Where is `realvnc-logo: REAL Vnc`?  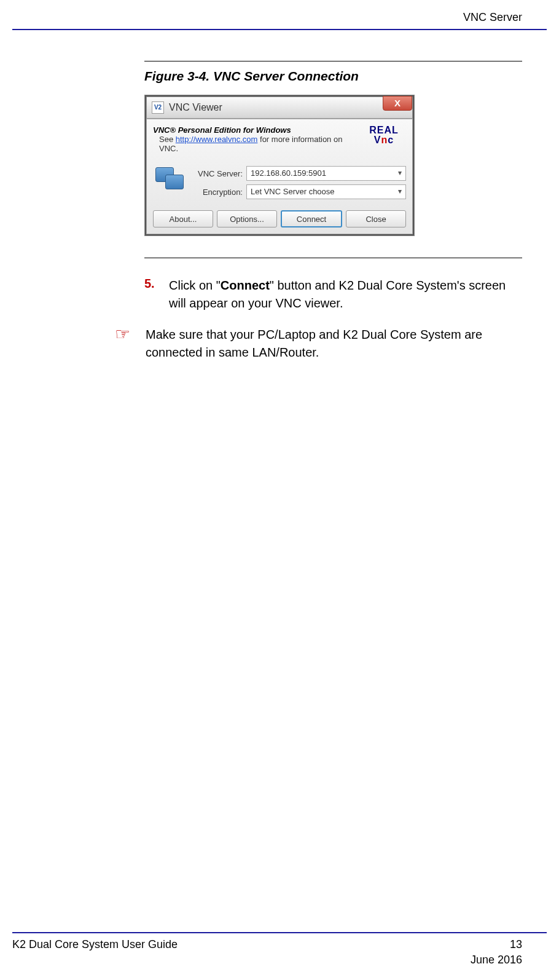 realvnc-logo: REAL Vnc is located at coordinates (384, 142).